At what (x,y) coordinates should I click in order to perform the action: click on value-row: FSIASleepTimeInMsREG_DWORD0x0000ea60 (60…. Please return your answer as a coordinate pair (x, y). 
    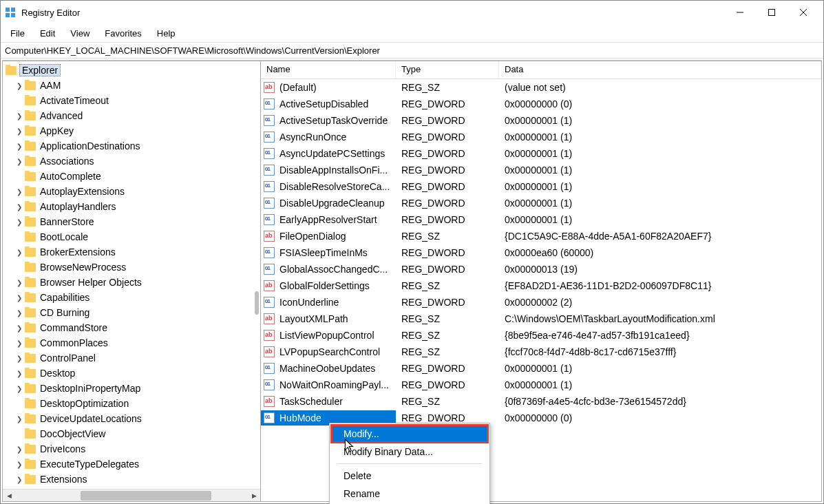
    Looking at the image, I should click on (541, 253).